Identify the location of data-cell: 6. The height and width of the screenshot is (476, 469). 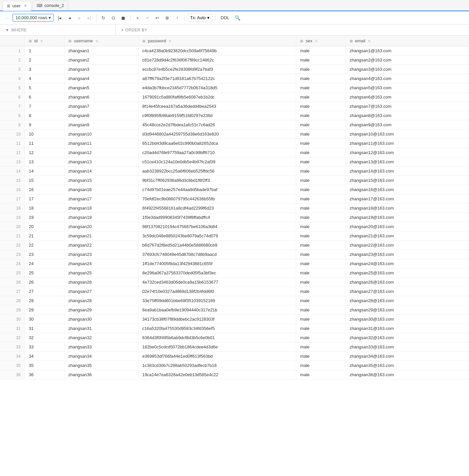
(44, 97).